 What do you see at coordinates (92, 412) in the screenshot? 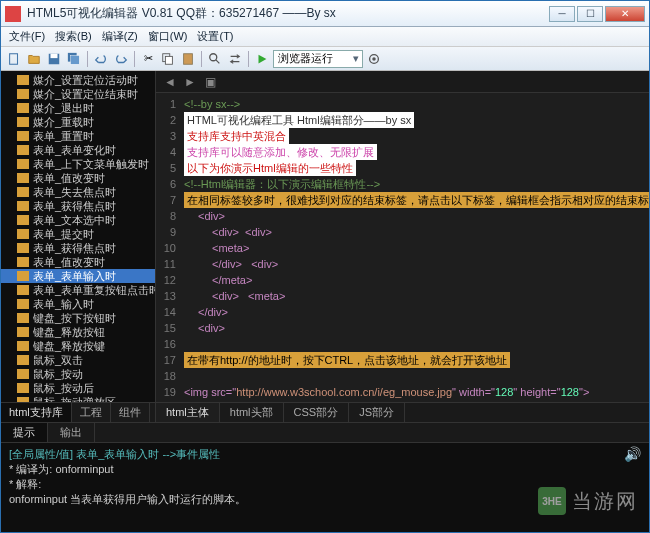
I see `sidebar-tab-project: 工程` at bounding box center [92, 412].